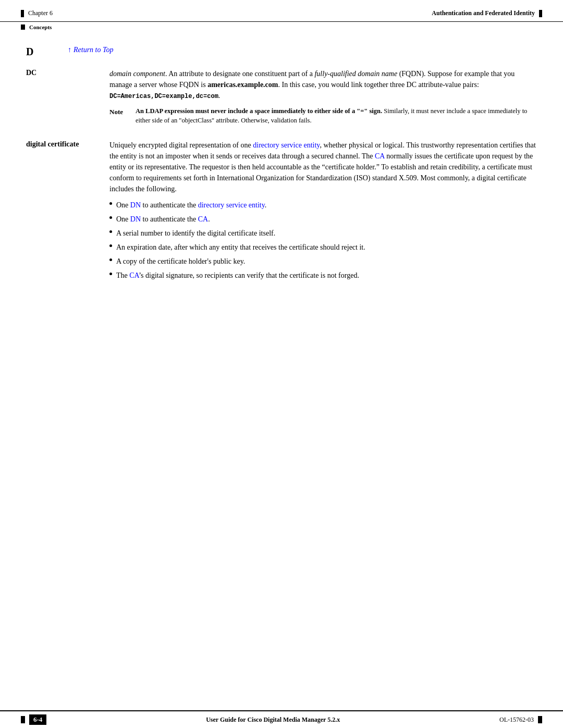  What do you see at coordinates (41, 13) in the screenshot?
I see `chapter-label: Chapter 6` at bounding box center [41, 13].